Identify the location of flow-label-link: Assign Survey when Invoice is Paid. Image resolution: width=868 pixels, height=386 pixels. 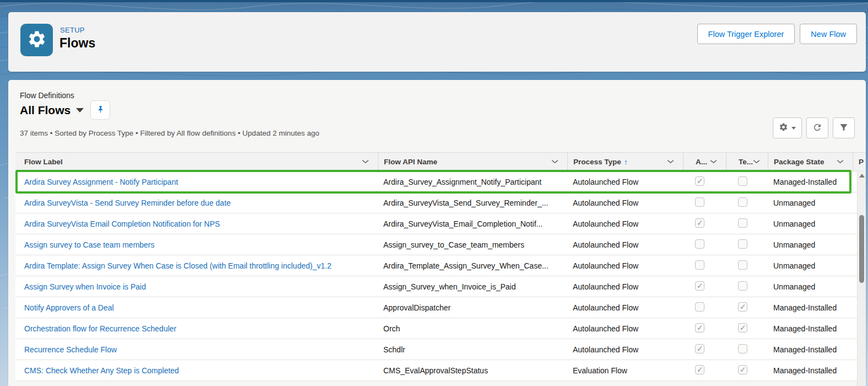
(85, 287).